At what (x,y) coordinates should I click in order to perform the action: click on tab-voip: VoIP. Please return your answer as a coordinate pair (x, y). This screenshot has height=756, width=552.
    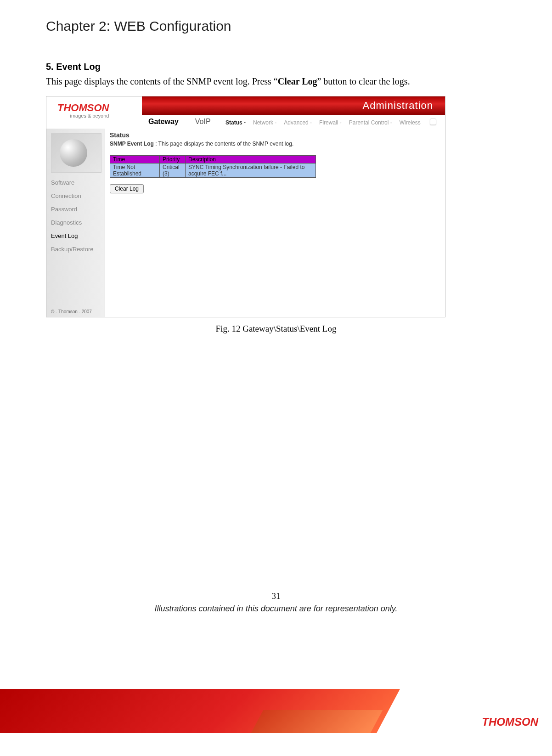
    Looking at the image, I should click on (203, 122).